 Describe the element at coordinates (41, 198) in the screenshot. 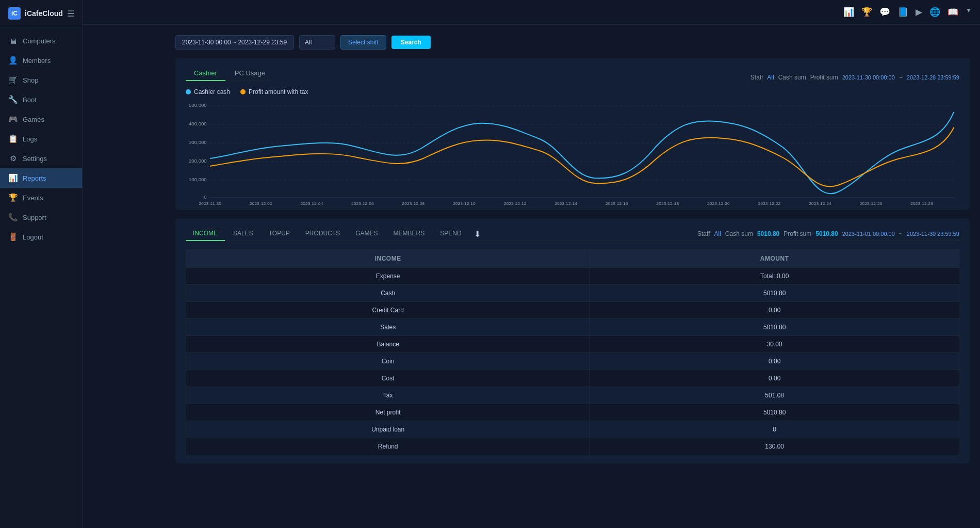

I see `sidebar-item-events: 🏆 Events` at that location.